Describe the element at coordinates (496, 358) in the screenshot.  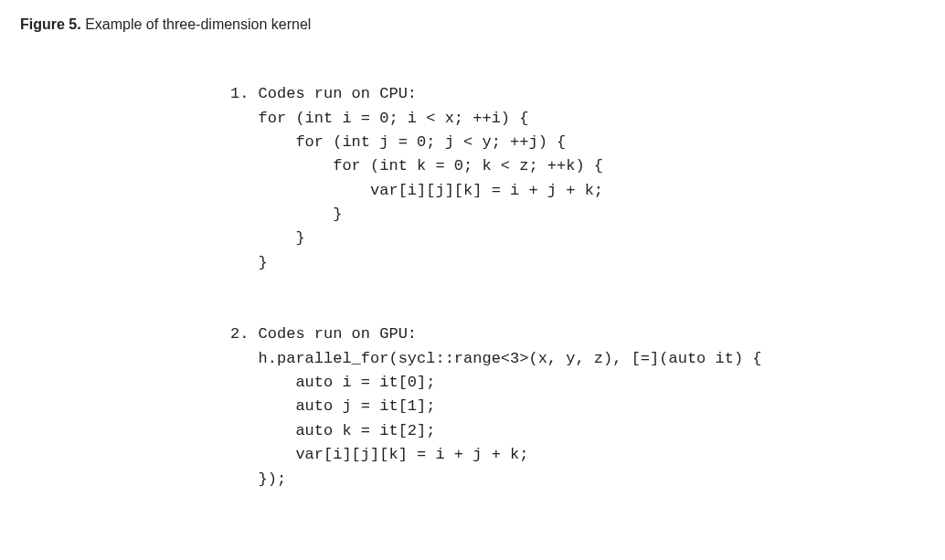
I see `code-line: h.parallel_for(sycl::range<3>(x, y, z), …` at that location.